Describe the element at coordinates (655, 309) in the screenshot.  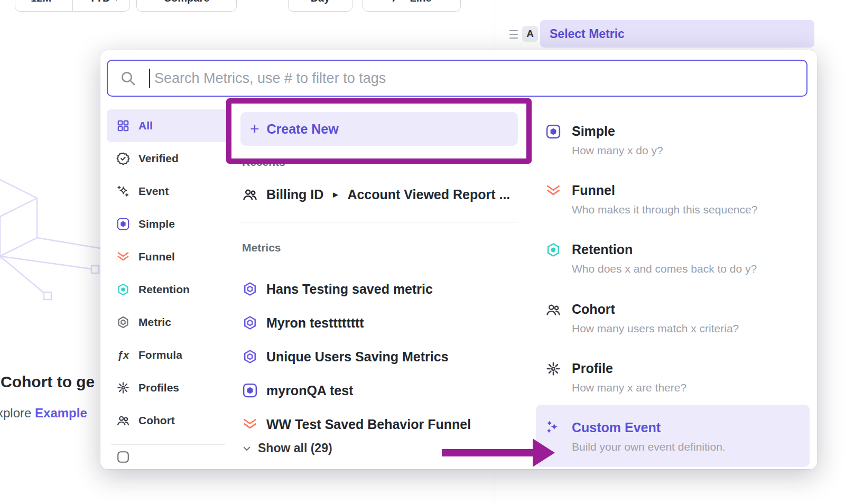
I see `metric-type-title: Cohort` at that location.